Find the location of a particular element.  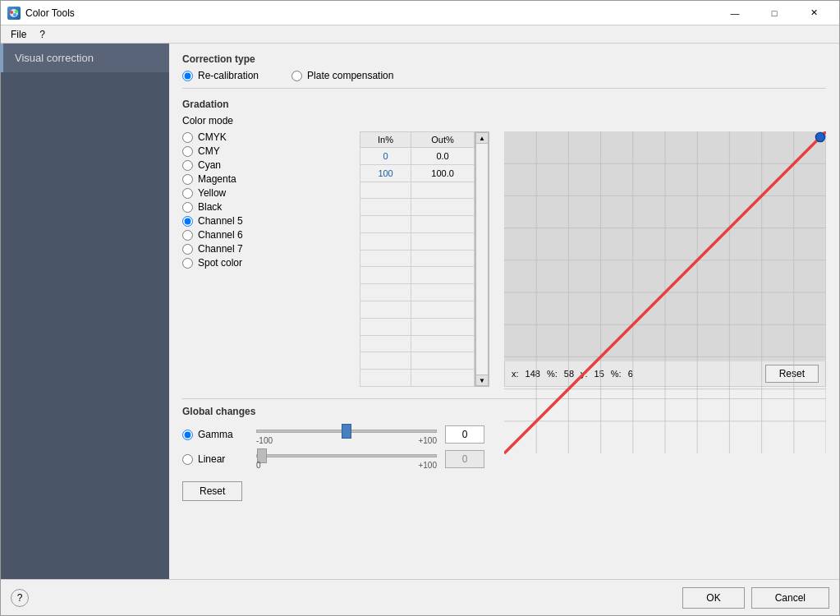

color-mode-list: CMYK CMY Cyan Magenta is located at coordinates (264, 200).